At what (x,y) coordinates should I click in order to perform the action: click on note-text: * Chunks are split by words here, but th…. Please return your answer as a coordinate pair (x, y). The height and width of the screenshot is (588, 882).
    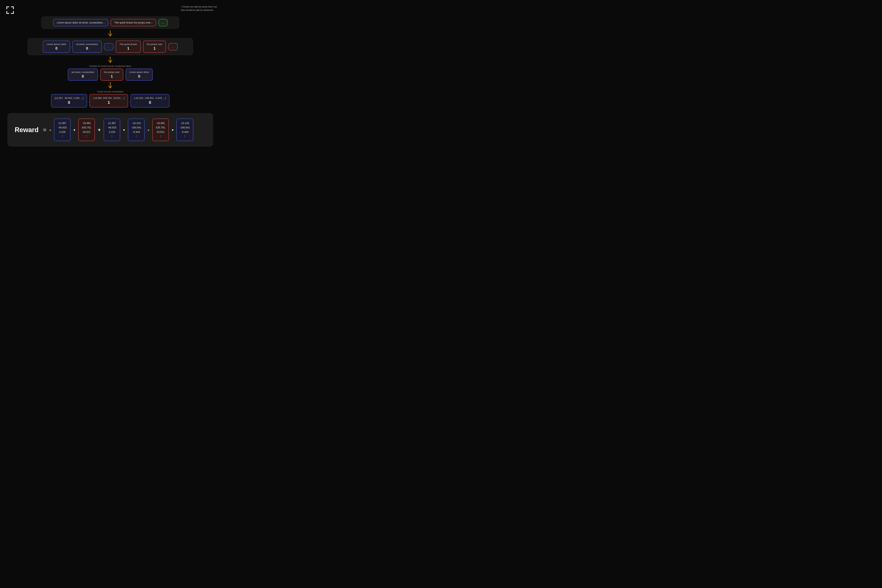
    Looking at the image, I should click on (199, 8).